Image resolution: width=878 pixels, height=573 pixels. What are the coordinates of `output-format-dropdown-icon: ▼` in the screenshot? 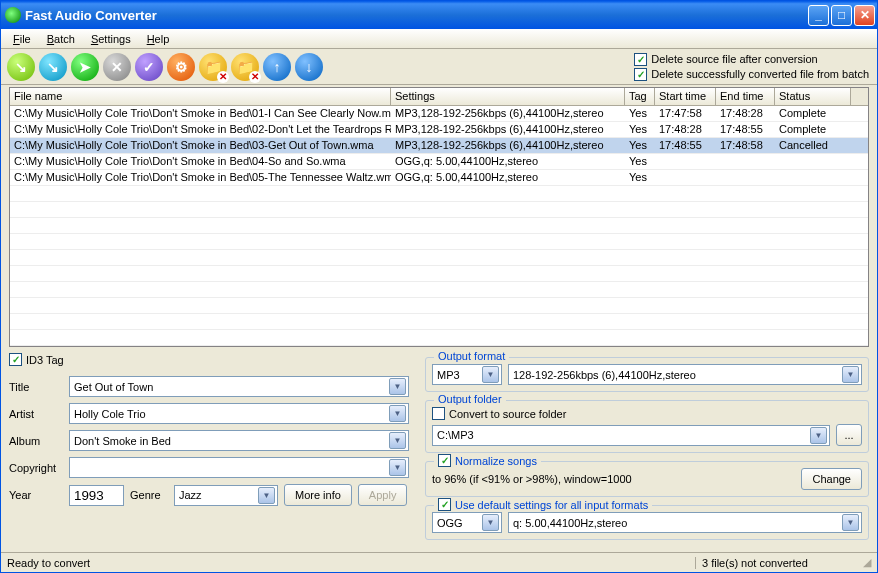 It's located at (490, 374).